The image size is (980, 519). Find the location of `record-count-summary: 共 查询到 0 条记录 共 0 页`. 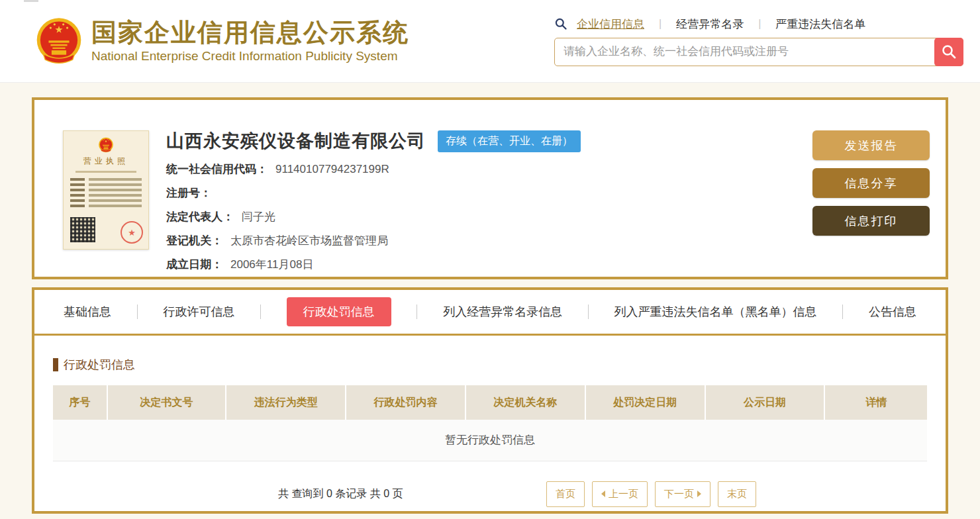

record-count-summary: 共 查询到 0 条记录 共 0 页 is located at coordinates (340, 494).